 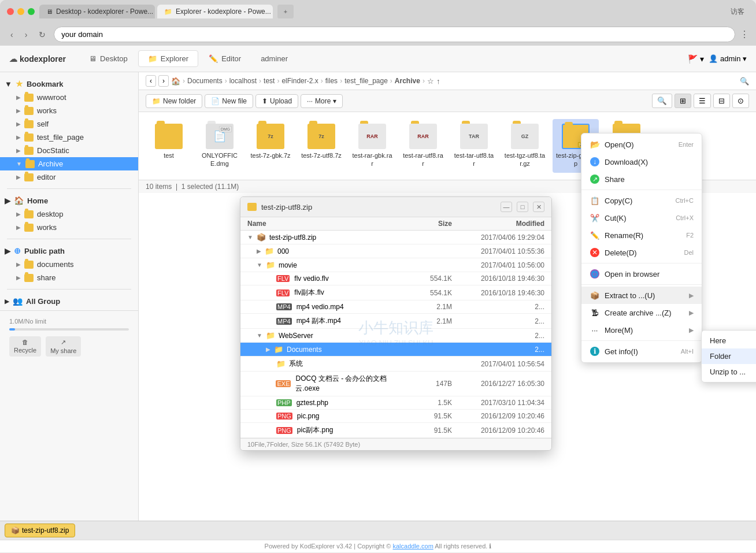 What do you see at coordinates (576, 159) in the screenshot?
I see `file-label: test-zip-gbk.zip` at bounding box center [576, 159].